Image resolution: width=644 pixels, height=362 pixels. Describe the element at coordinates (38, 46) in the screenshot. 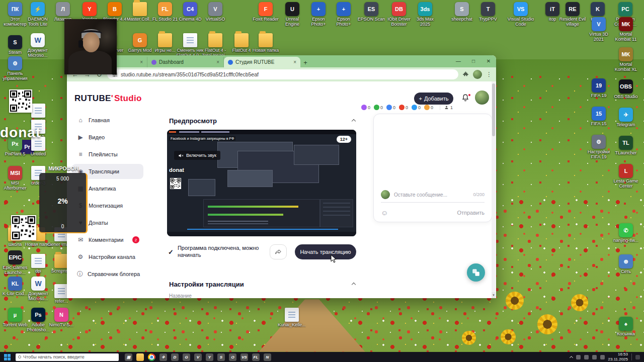

I see `desktop-icon: W Документ Microso...` at that location.